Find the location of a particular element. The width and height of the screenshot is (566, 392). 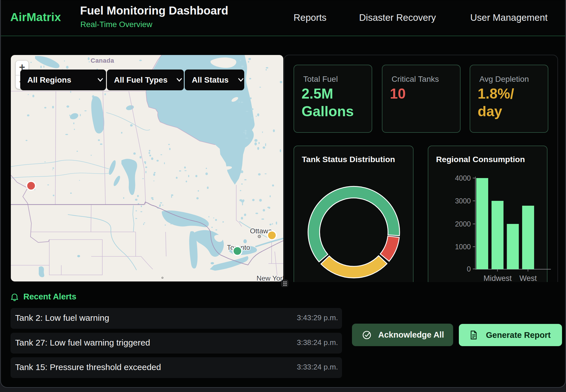

svg-text: Midwest is located at coordinates (498, 278).